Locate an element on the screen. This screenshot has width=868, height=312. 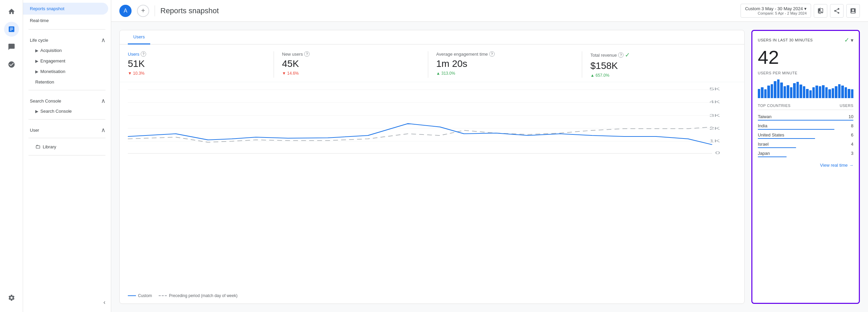
realtime-controls: ✓ ▾ is located at coordinates (849, 40).